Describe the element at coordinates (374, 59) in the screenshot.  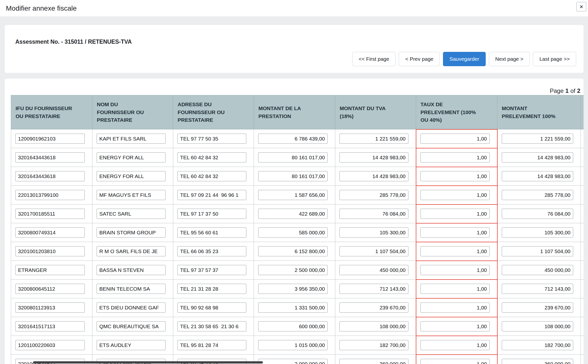
I see `first-page-button: << First page` at that location.